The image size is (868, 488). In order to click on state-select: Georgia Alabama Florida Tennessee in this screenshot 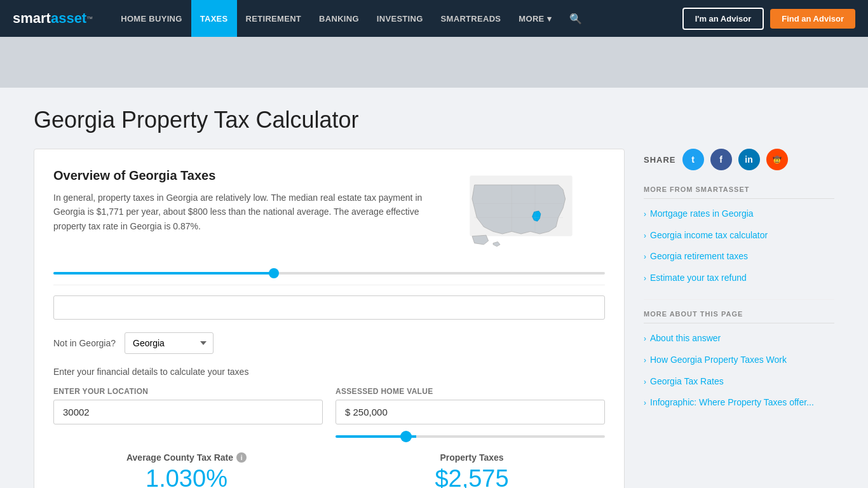, I will do `click(169, 343)`.